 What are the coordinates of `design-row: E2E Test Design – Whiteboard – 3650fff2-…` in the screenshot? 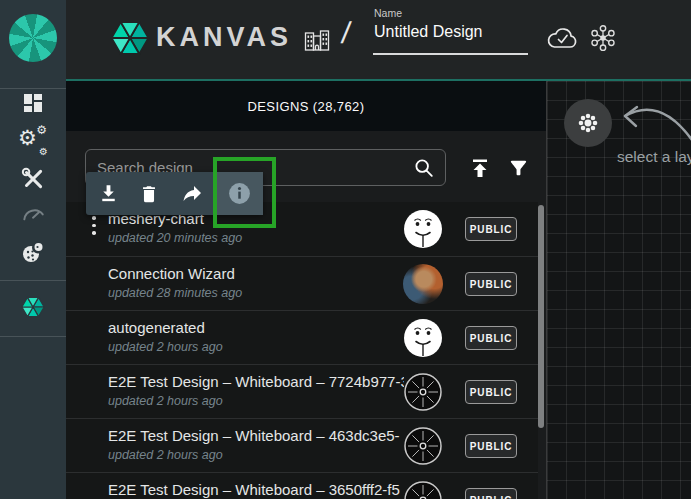 It's located at (302, 486).